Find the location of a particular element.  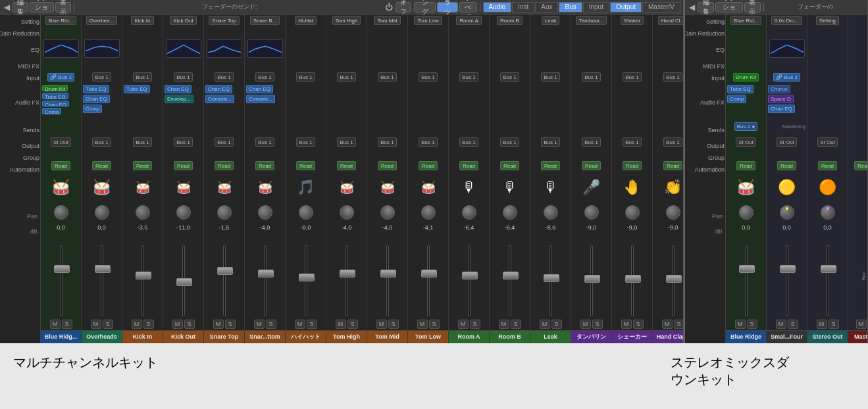

ch15-pan is located at coordinates (632, 212).